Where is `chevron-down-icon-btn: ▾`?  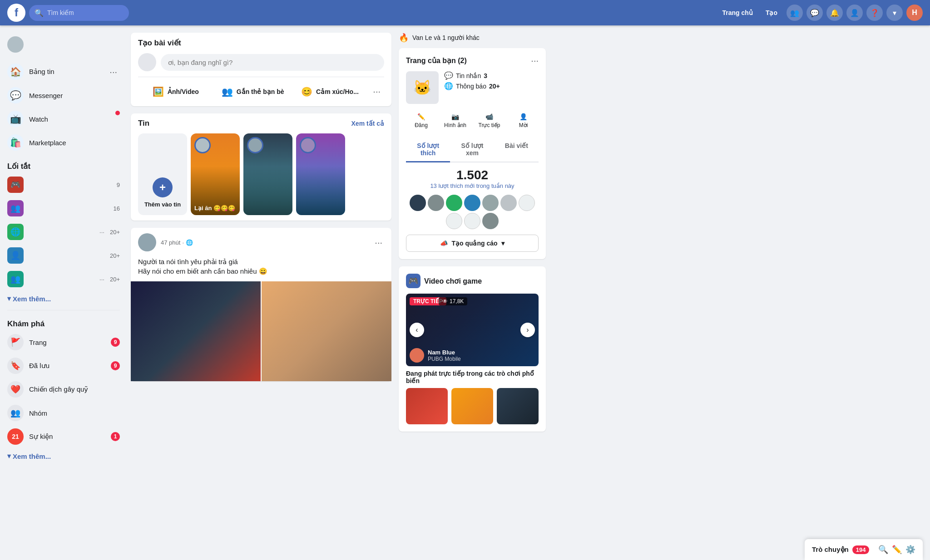 chevron-down-icon-btn: ▾ is located at coordinates (895, 13).